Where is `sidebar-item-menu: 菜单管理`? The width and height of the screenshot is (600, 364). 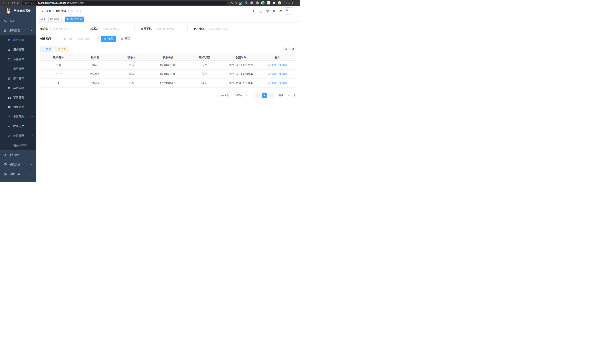 sidebar-item-menu: 菜单管理 is located at coordinates (18, 69).